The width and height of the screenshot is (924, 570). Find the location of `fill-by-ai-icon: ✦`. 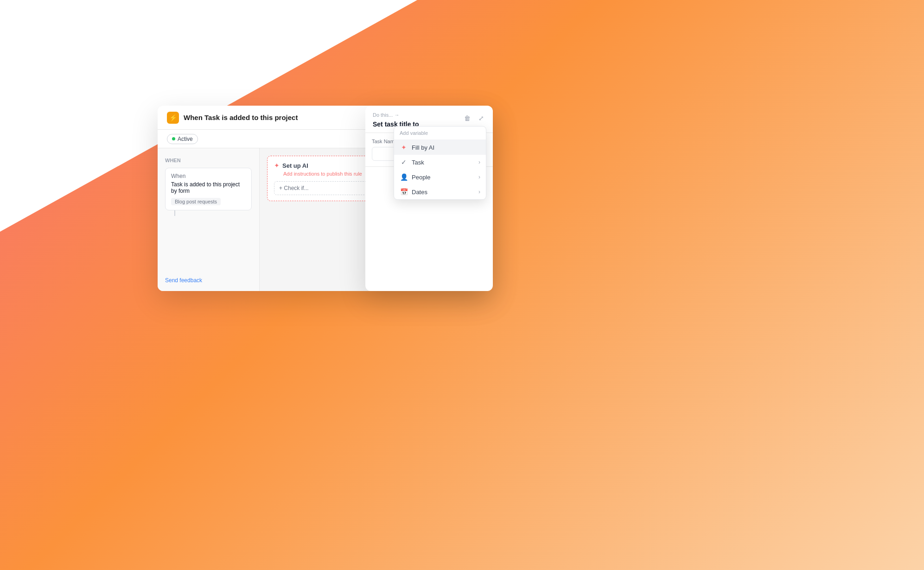

fill-by-ai-icon: ✦ is located at coordinates (404, 147).